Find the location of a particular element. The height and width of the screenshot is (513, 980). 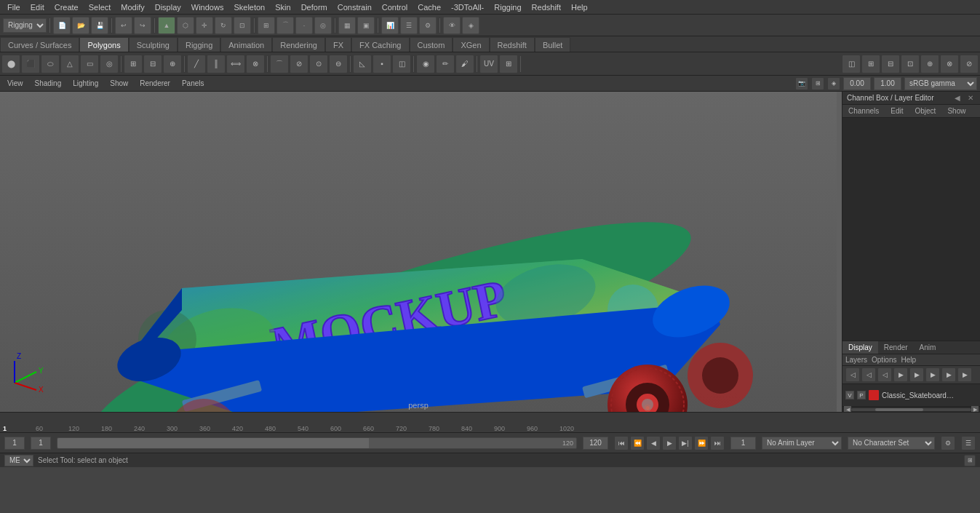

tab-redshift: Redshift is located at coordinates (512, 44).